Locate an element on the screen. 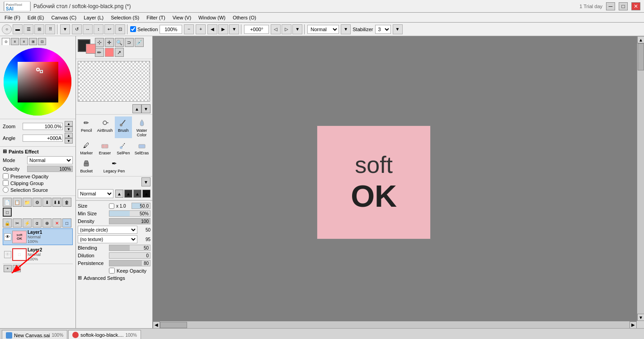  rot-btn1: ◁ is located at coordinates (276, 29).